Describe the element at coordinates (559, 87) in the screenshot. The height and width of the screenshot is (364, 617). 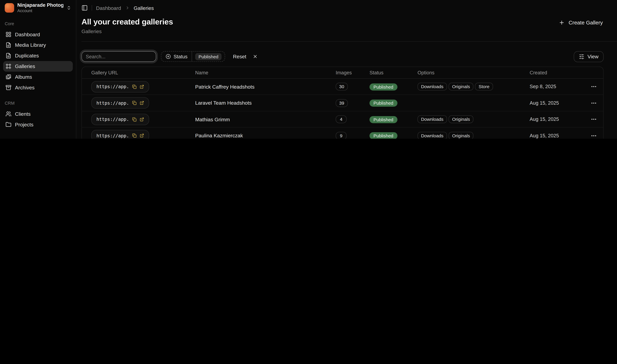
I see `created-date: Sep 8, 2025` at that location.